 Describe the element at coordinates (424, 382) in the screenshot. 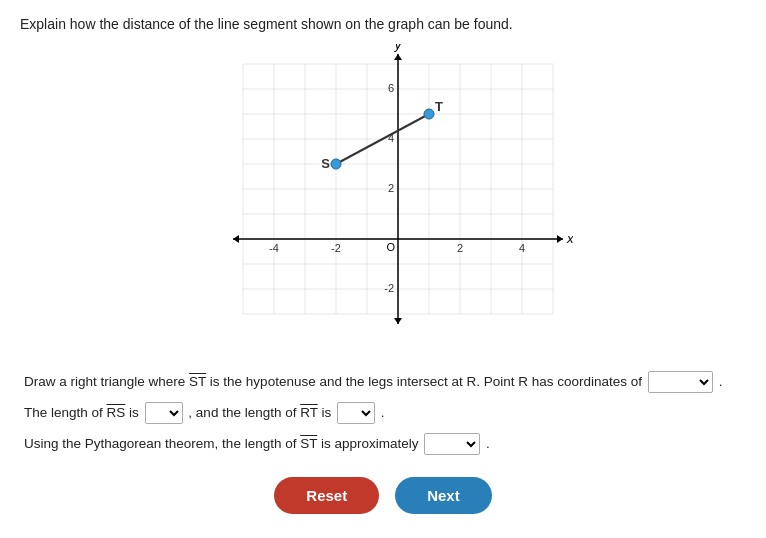

I see `line1-mid: is the hypotenuse and the legs intersect…` at that location.